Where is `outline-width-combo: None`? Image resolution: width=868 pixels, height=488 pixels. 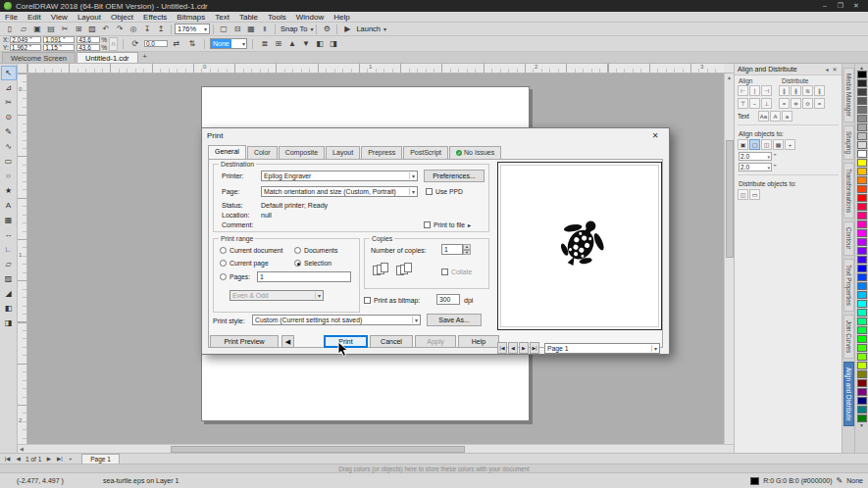
outline-width-combo: None is located at coordinates (229, 43).